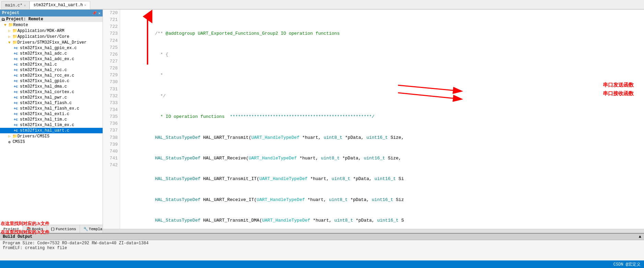 The height and width of the screenshot is (268, 644). What do you see at coordinates (25, 19) in the screenshot?
I see `project-label: Project: Remote` at bounding box center [25, 19].